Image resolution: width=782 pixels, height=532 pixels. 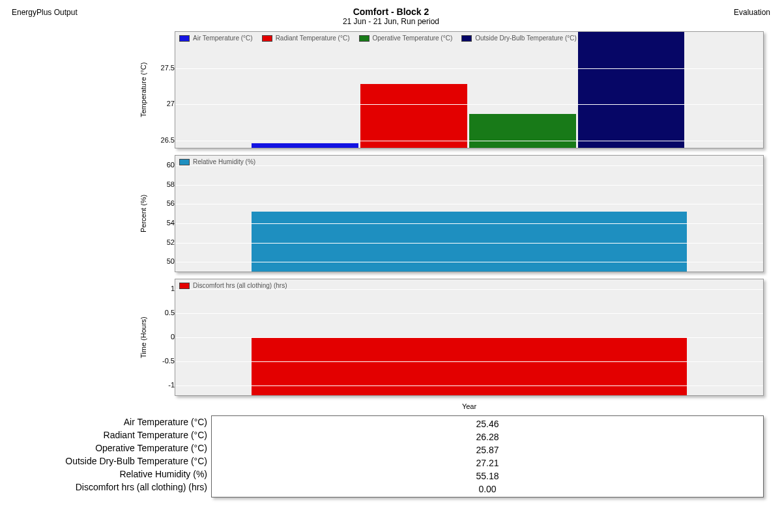 What do you see at coordinates (115, 474) in the screenshot?
I see `table-row-label: Relative Humidity (%)` at bounding box center [115, 474].